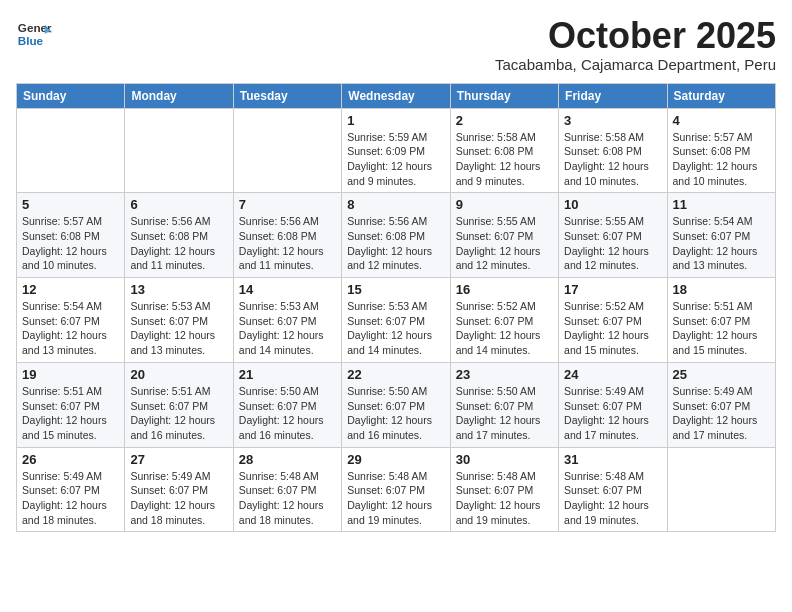  Describe the element at coordinates (504, 204) in the screenshot. I see `day-number: 9` at that location.